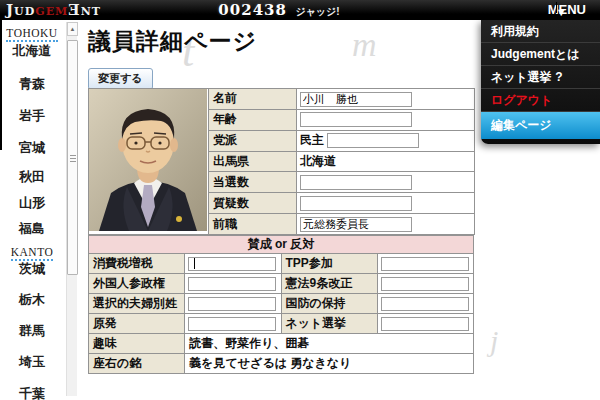 This screenshot has width=600, height=400. I want to click on dropdown-menu: 利用規約 Judgementとは ネット選挙 ? ログアウト 編集ページ, so click(540, 82).